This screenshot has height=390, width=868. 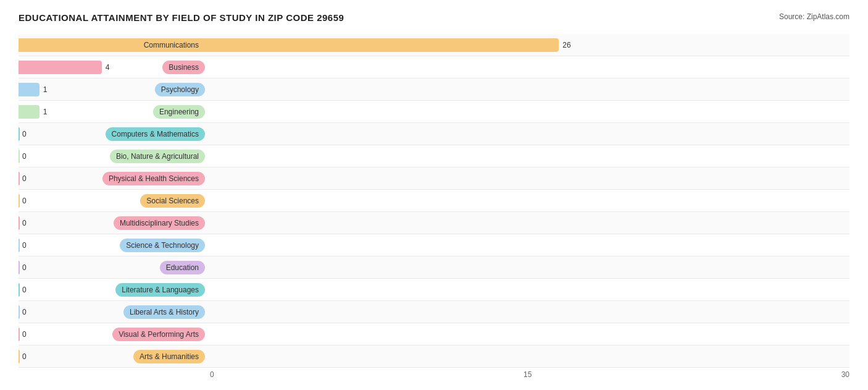 I want to click on bar-row: Literature & Languages0, so click(x=434, y=290).